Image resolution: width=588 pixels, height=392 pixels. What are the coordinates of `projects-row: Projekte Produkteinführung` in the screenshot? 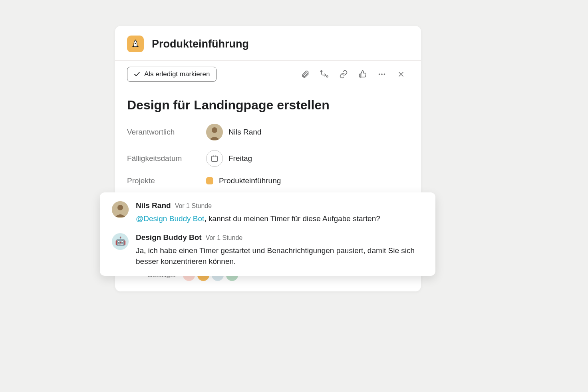 It's located at (268, 181).